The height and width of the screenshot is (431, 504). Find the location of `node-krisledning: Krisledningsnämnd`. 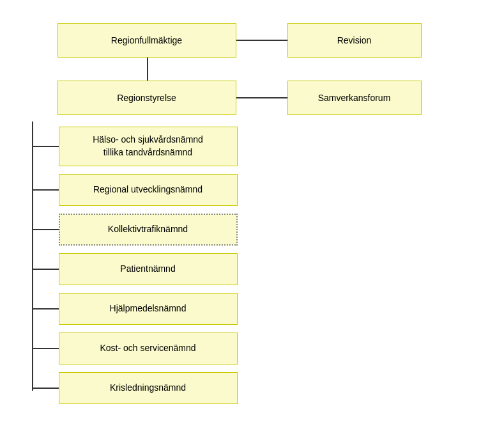

node-krisledning: Krisledningsnämnd is located at coordinates (148, 388).